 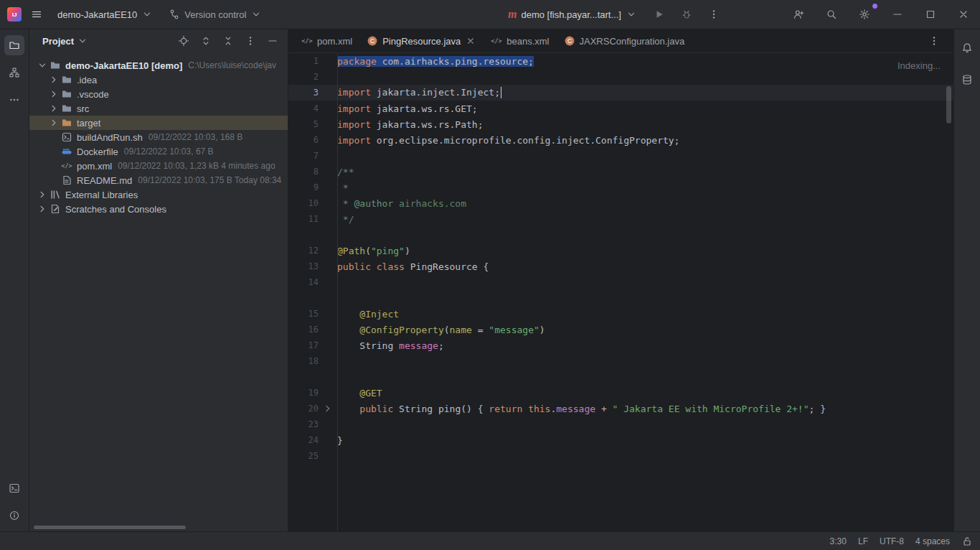 What do you see at coordinates (864, 14) in the screenshot?
I see `settings-button` at bounding box center [864, 14].